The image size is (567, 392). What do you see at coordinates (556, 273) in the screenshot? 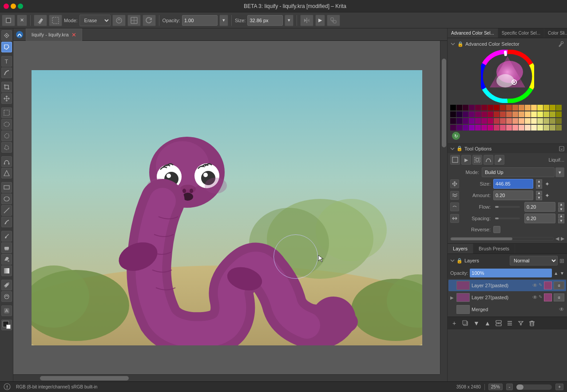
I see `layer-opacity-up: ▲` at bounding box center [556, 273].